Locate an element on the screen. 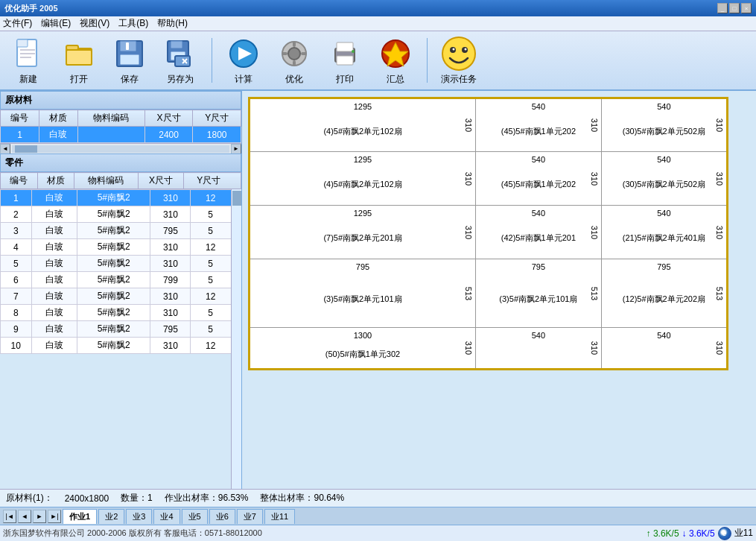 The width and height of the screenshot is (756, 541). cell-label: (4)5#南飘2单元102扇 is located at coordinates (363, 131).